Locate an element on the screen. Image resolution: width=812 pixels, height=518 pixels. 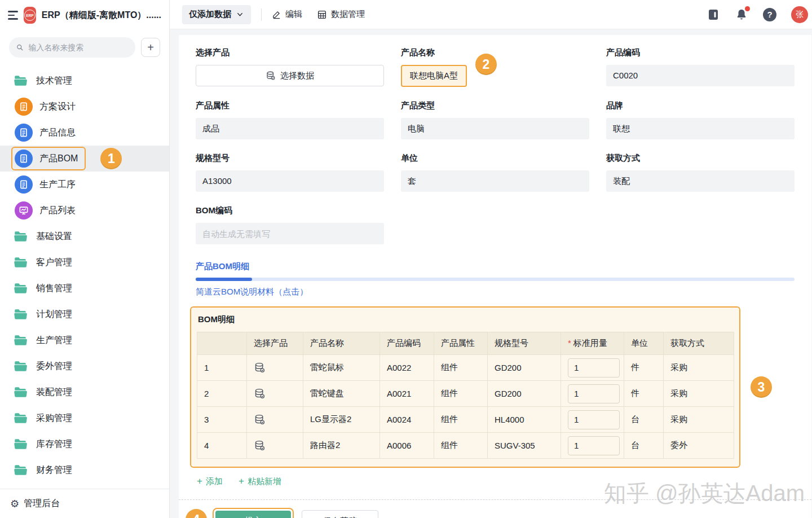
annotation-marker-1: 1 is located at coordinates (111, 159).